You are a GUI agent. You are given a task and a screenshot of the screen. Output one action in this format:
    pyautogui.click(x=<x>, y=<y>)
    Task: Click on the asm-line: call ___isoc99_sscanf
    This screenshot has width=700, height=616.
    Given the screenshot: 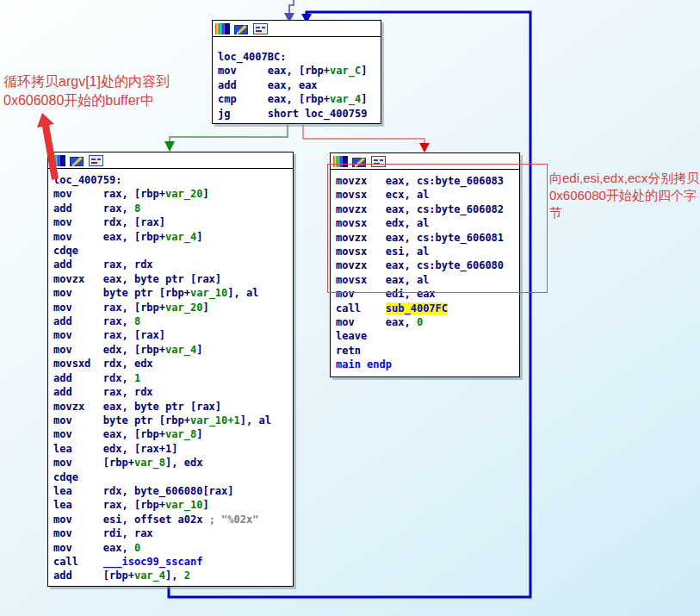 What is the action you would take?
    pyautogui.click(x=170, y=562)
    